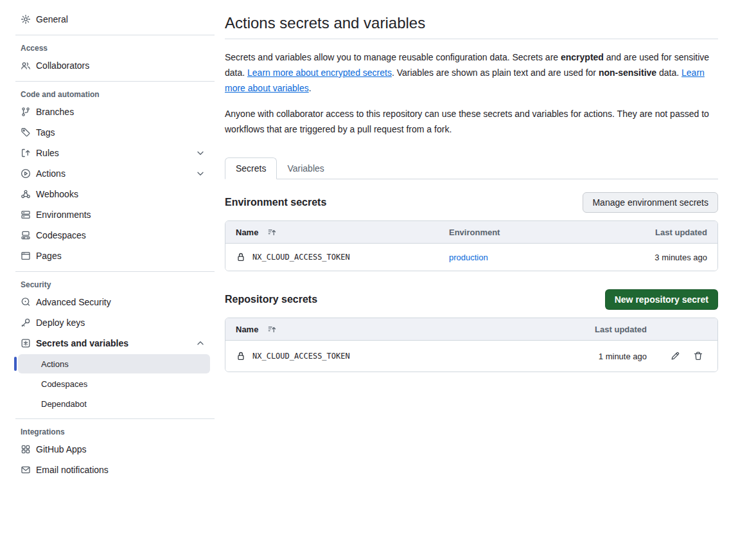  Describe the element at coordinates (675, 356) in the screenshot. I see `pencil-icon` at that location.